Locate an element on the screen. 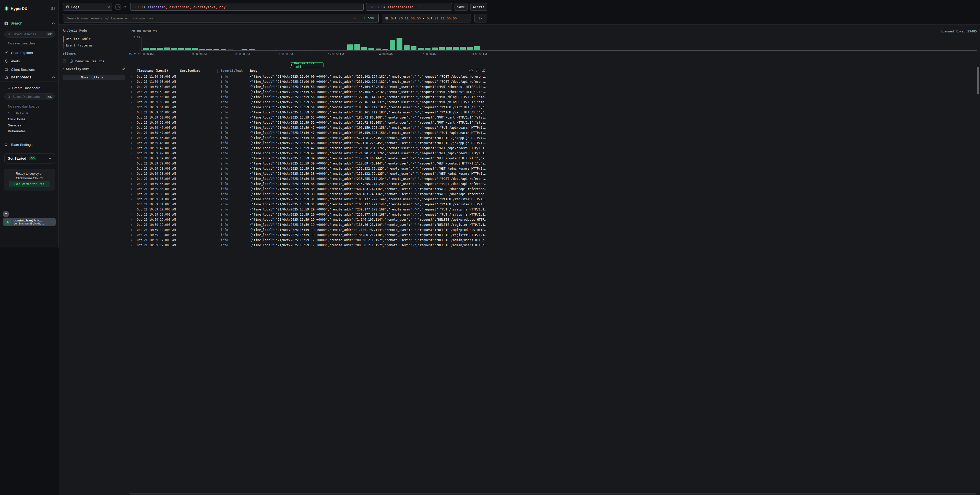  table-row: ›Oct 21 10:59:58.000 AMinfo{"time_local"… is located at coordinates (310, 87).